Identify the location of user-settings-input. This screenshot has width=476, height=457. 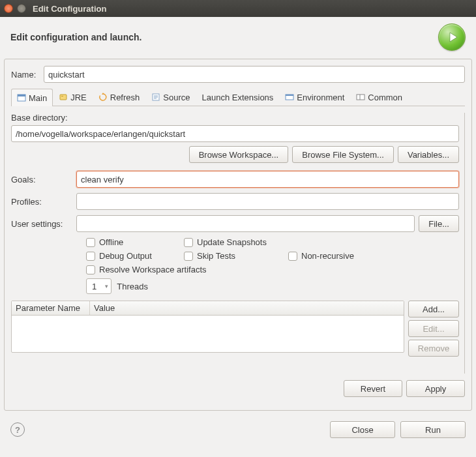
(245, 224).